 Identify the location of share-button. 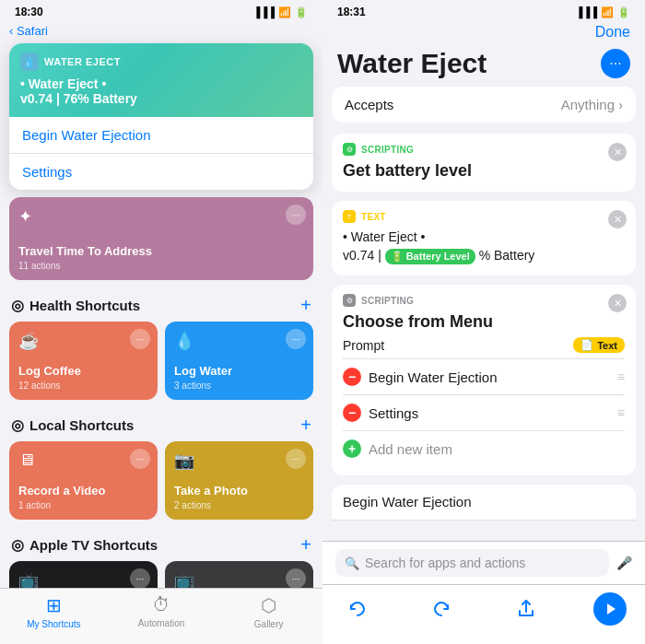
(526, 609).